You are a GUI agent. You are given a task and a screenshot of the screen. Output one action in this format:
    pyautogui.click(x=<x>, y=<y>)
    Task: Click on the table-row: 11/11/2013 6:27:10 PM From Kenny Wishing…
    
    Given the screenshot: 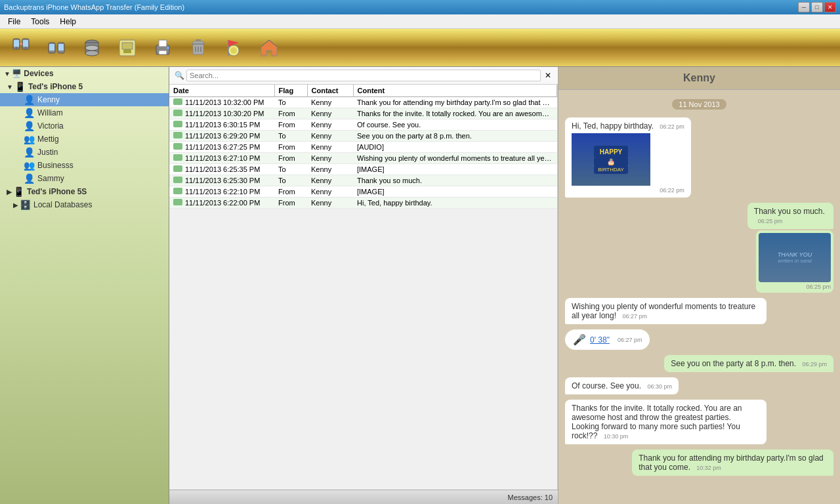 What is the action you would take?
    pyautogui.click(x=364, y=159)
    